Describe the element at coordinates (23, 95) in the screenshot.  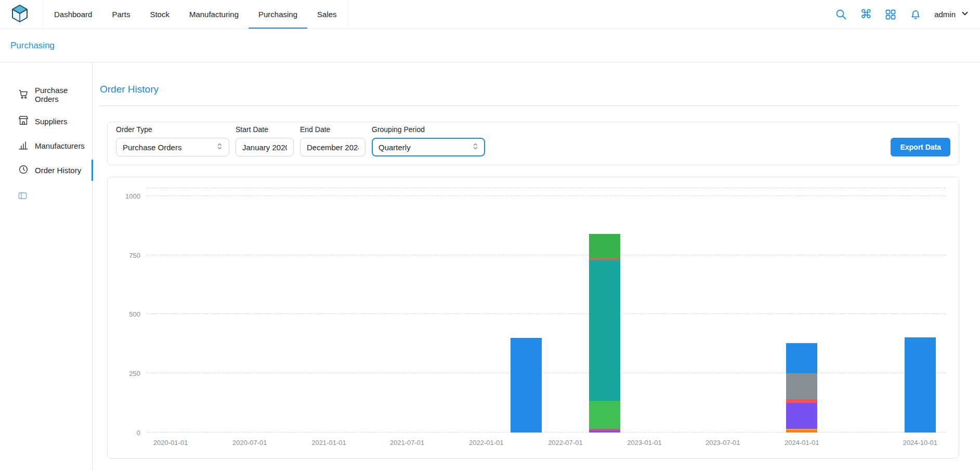
I see `shopping-cart-icon` at that location.